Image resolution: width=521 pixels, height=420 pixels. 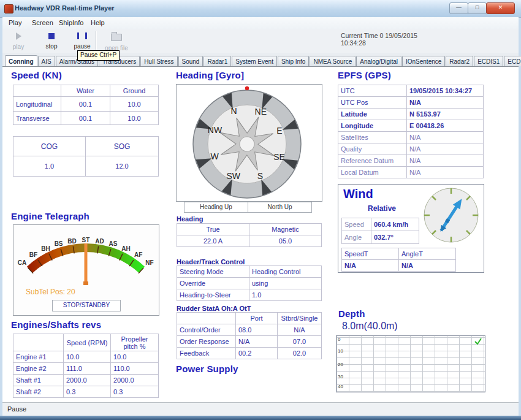 I want to click on svg-text: BD, so click(x=72, y=242).